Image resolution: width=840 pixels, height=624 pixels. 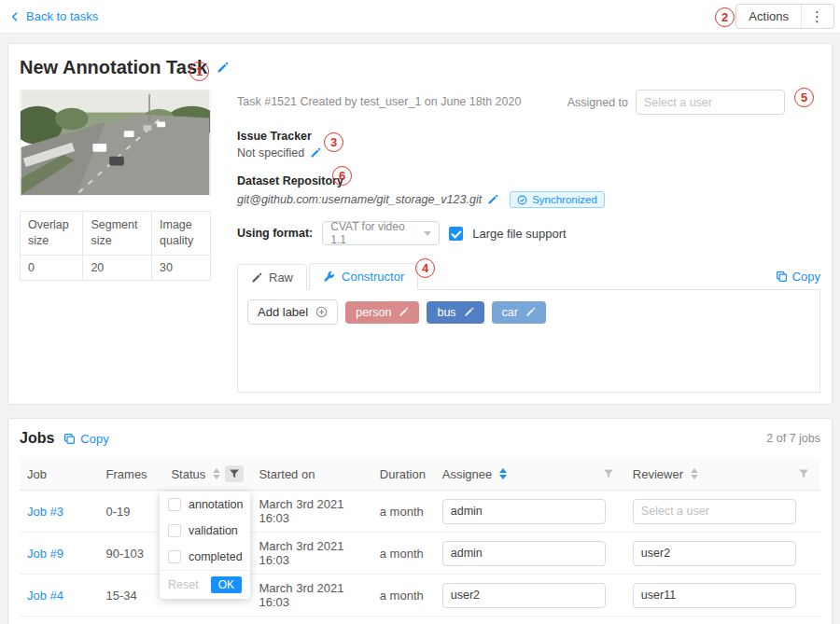 I want to click on tab-constructor: Constructor, so click(x=364, y=276).